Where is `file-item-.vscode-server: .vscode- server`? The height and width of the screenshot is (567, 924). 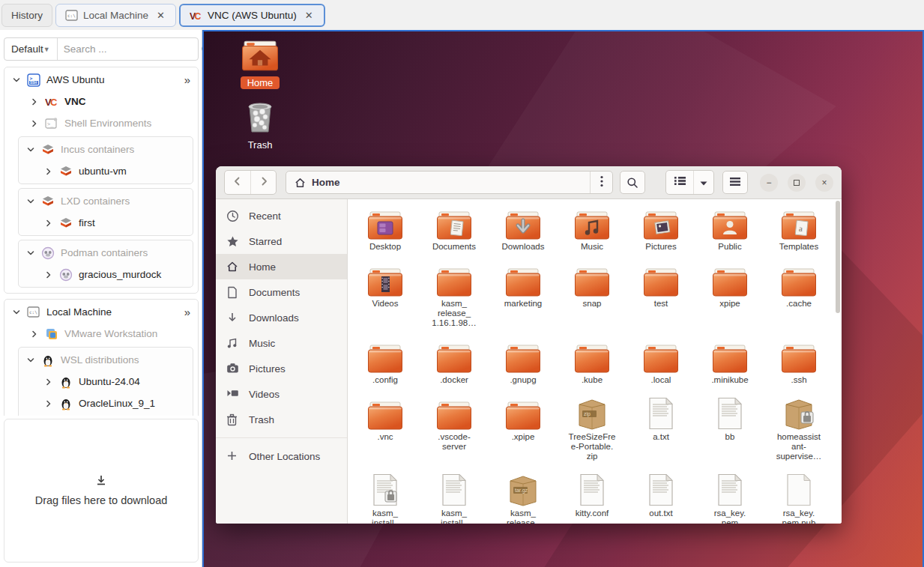
file-item-.vscode-server: .vscode- server is located at coordinates (454, 428).